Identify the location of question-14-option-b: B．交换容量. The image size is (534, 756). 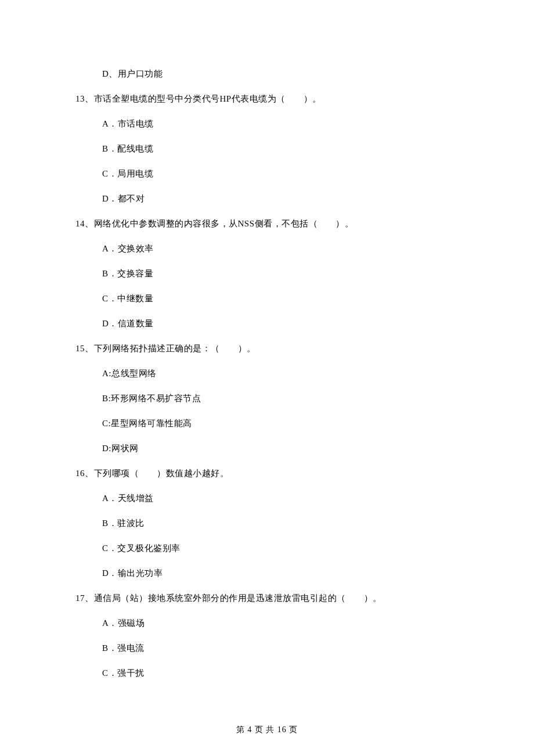
(267, 274).